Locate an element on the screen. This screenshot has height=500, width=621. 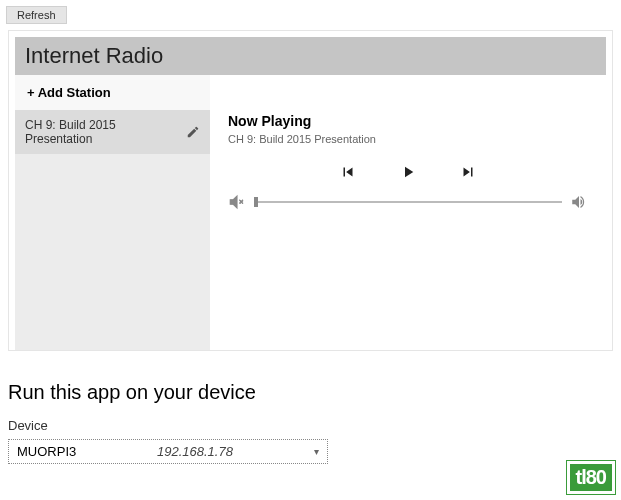
station-item-label: CH 9: Build 2015 Presentation is located at coordinates (106, 132).